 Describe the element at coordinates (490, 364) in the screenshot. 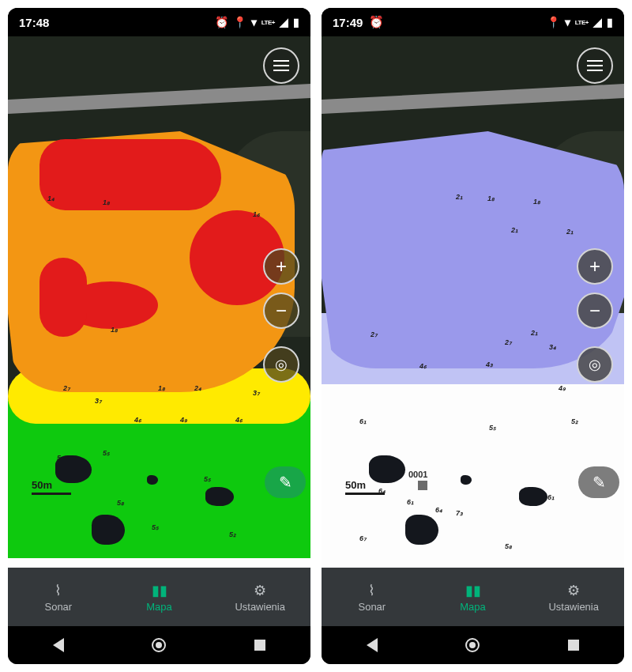

I see `depth-label: 4₃` at that location.